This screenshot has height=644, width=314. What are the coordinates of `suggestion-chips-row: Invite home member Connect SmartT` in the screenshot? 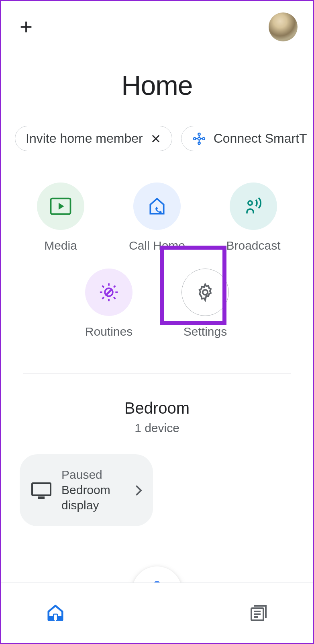 It's located at (164, 138).